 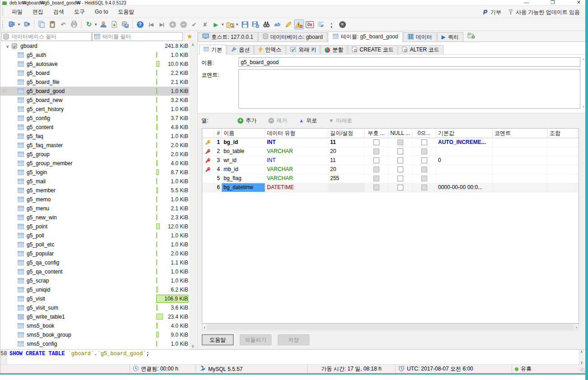 I want to click on menu-help: 도움말, so click(x=126, y=12).